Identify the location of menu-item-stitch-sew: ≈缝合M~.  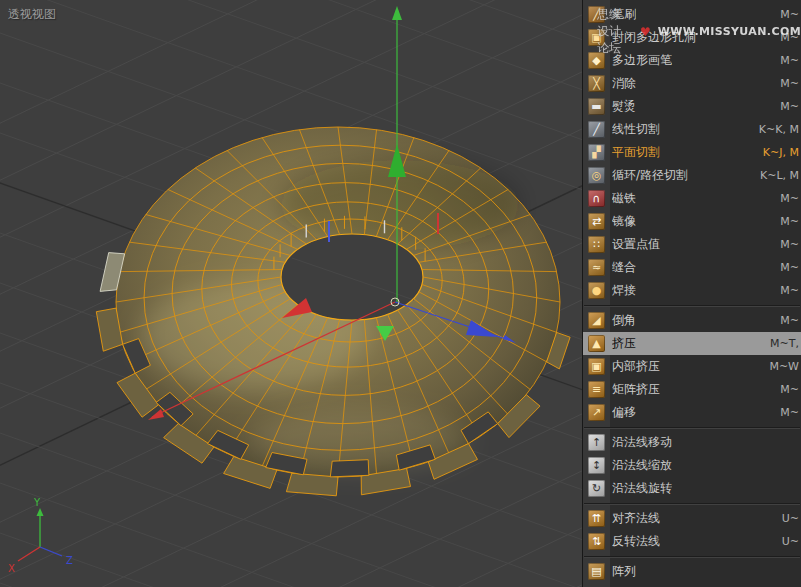
(692, 268).